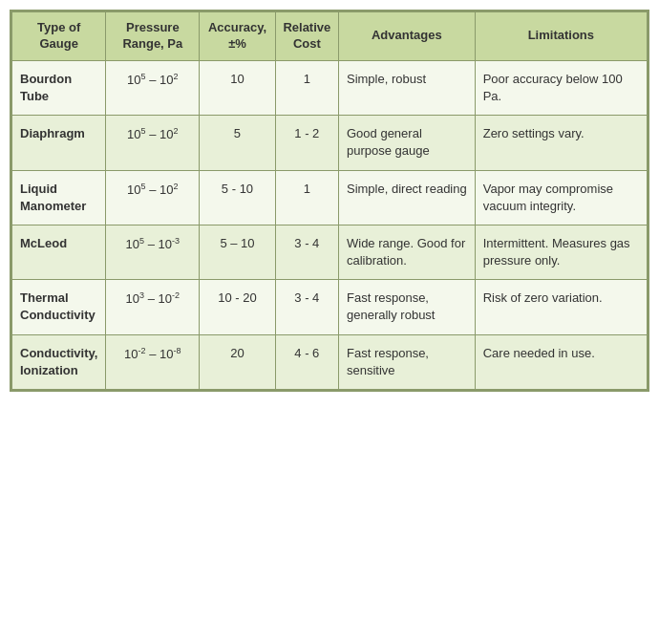 This screenshot has height=644, width=659. I want to click on cell-limitations: Intermittent. Measures gas pressure only…, so click(561, 252).